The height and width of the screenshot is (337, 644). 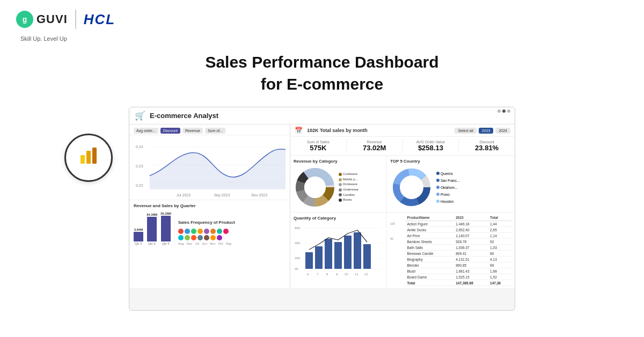 I want to click on table-row: Biography4,131.514,13, so click(x=458, y=260).